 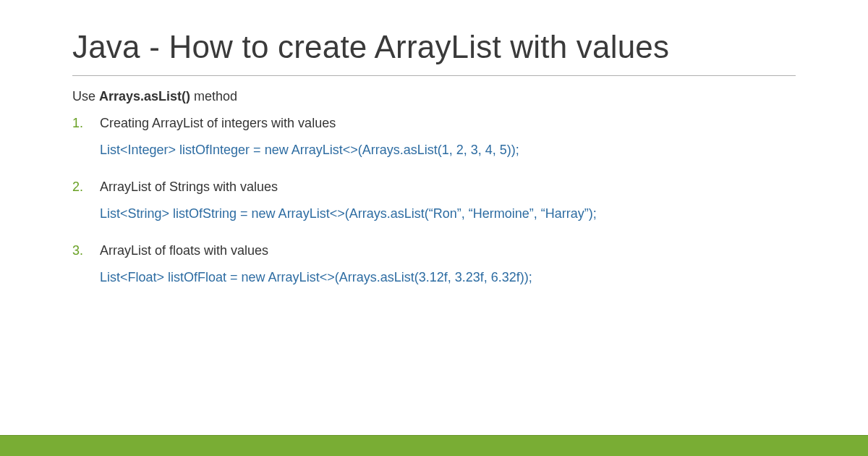 I want to click on example-code: List<Integer> listOfInteger = new ArrayL…, so click(x=448, y=151).